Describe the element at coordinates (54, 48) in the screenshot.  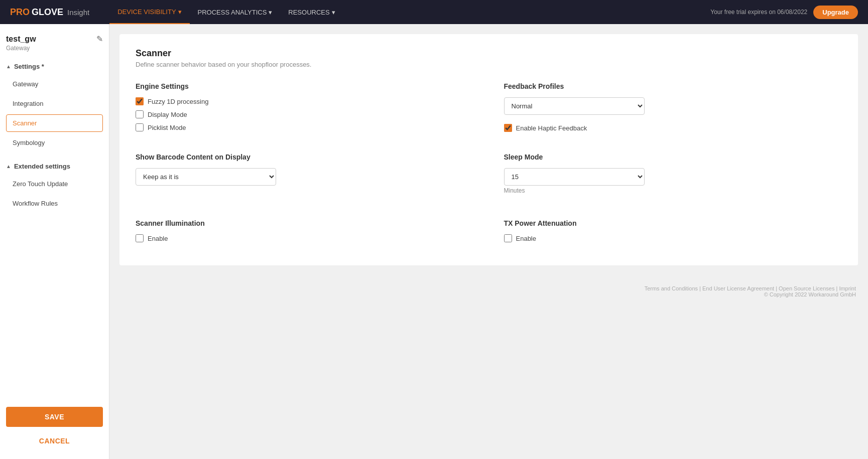
I see `device-type: Gateway` at that location.